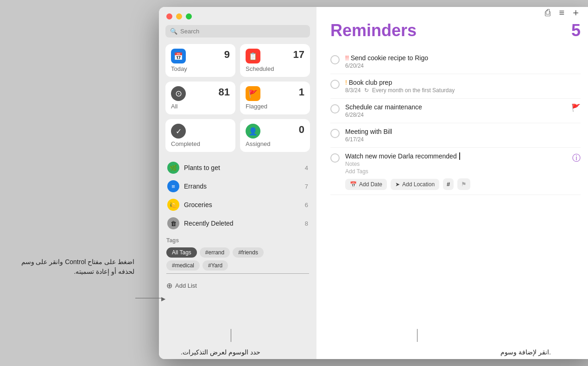 Image resolution: width=588 pixels, height=366 pixels. What do you see at coordinates (242, 223) in the screenshot?
I see `recently-deleted-label: Recently Deleted` at bounding box center [242, 223].